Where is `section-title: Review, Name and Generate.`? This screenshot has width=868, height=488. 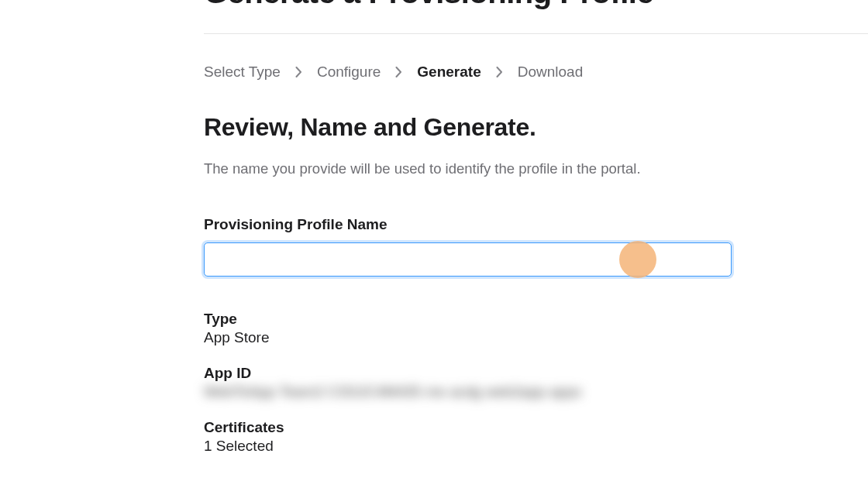 section-title: Review, Name and Generate. is located at coordinates (524, 127).